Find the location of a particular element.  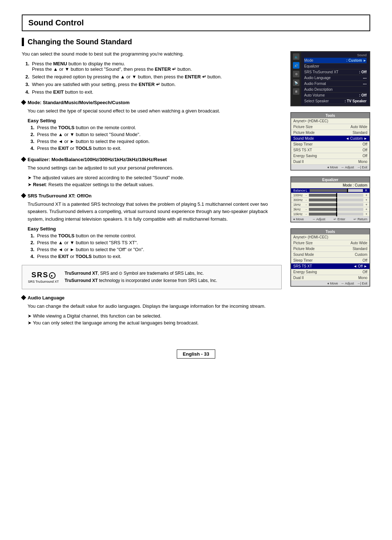

tv-row-audio-format: Audio Format --- is located at coordinates (335, 84).